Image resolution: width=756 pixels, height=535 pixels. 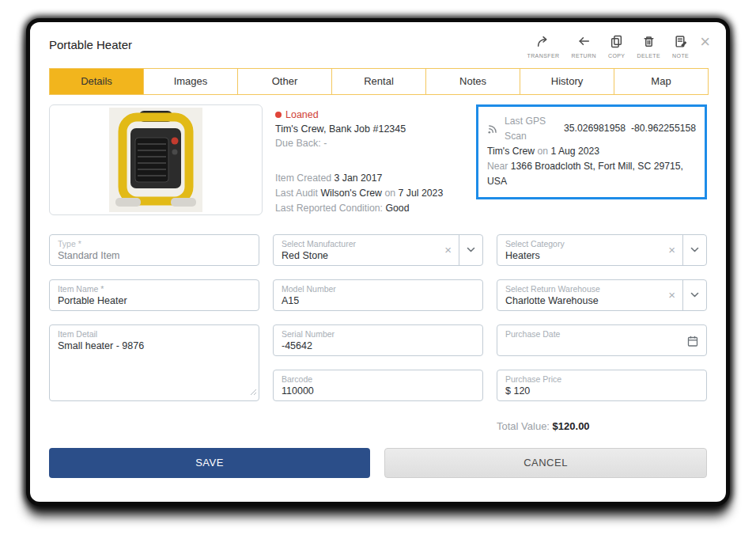 I want to click on total-value-line: Total Value: $120.00, so click(x=602, y=423).